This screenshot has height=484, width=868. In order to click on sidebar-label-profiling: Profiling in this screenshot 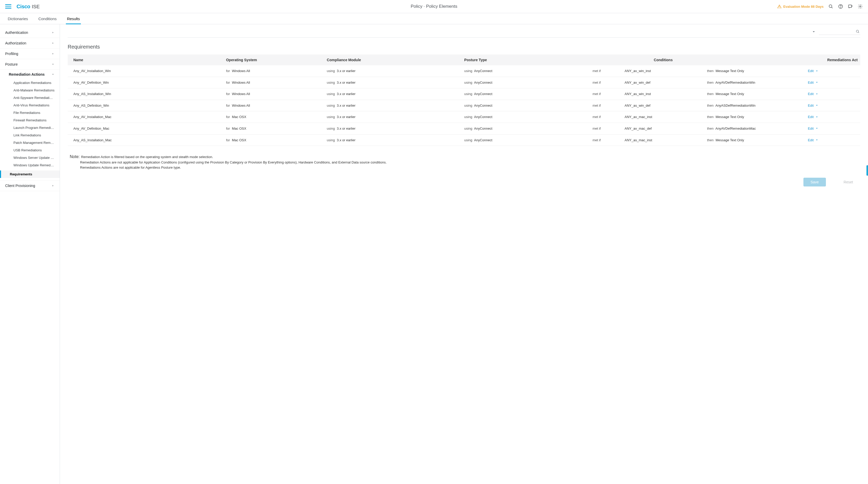, I will do `click(11, 54)`.